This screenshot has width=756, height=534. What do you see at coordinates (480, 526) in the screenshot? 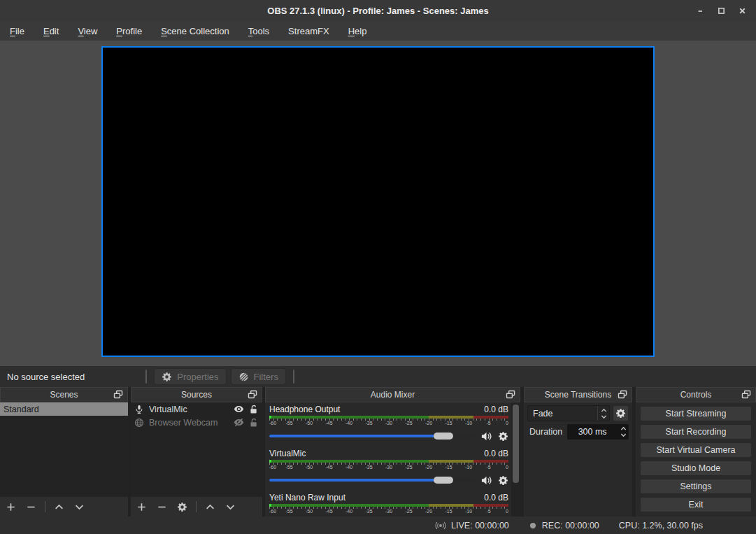
I see `live-time: LIVE: 00:00:00` at bounding box center [480, 526].